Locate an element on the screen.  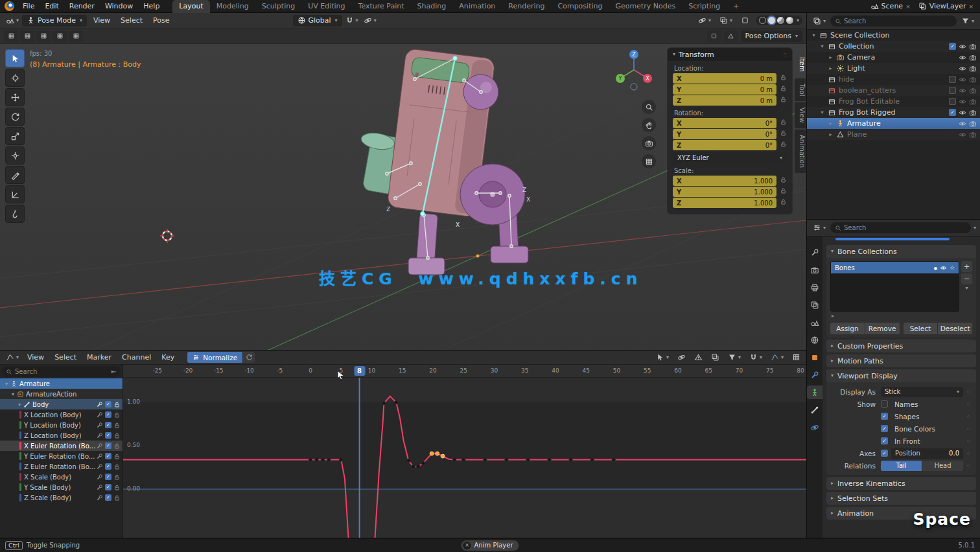
overlays-toggle: ▾ is located at coordinates (726, 21).